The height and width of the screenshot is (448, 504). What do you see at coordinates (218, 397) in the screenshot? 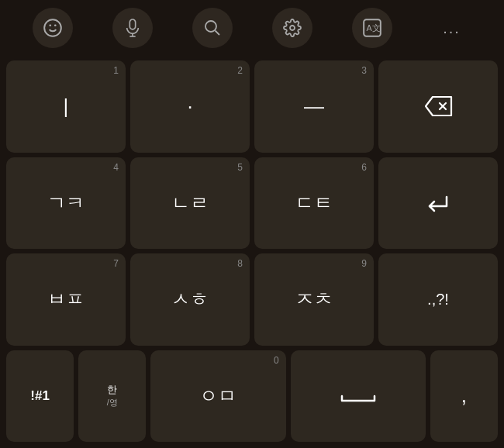
I see `key-om: 0 ㅇㅁ` at bounding box center [218, 397].